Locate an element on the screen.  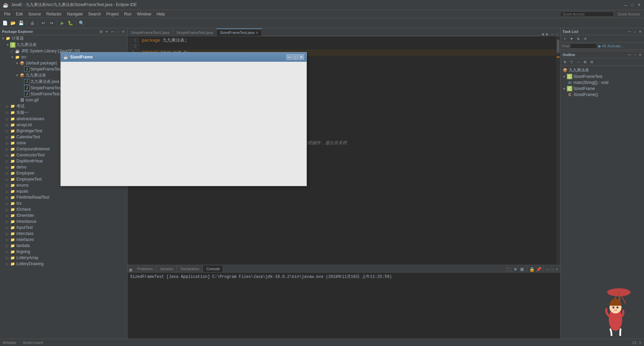
tree-item-26: ▷📁FileWriteReadTest is located at coordinates (64, 197).